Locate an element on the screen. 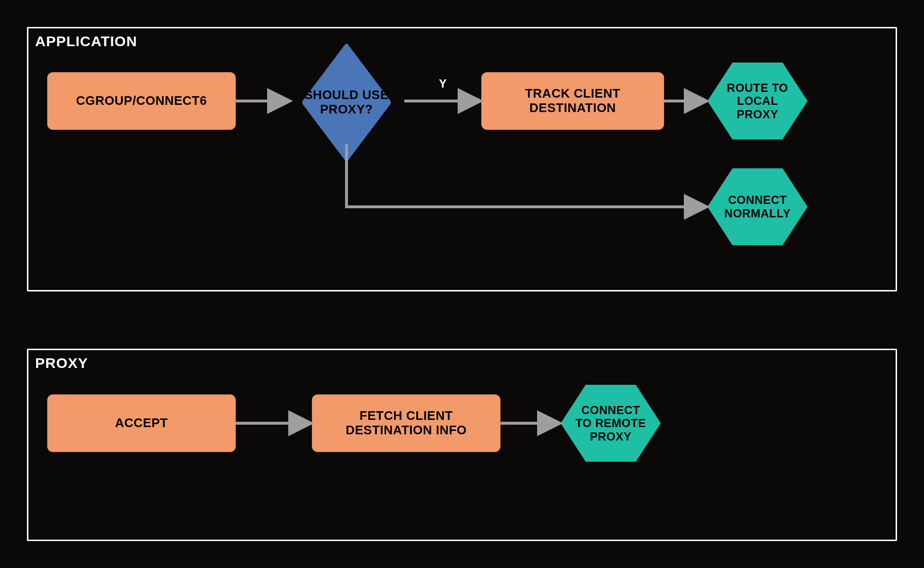 The height and width of the screenshot is (568, 924). node-route-to-local-proxy-label: ROUTE TOLOCALPROXY is located at coordinates (757, 101).